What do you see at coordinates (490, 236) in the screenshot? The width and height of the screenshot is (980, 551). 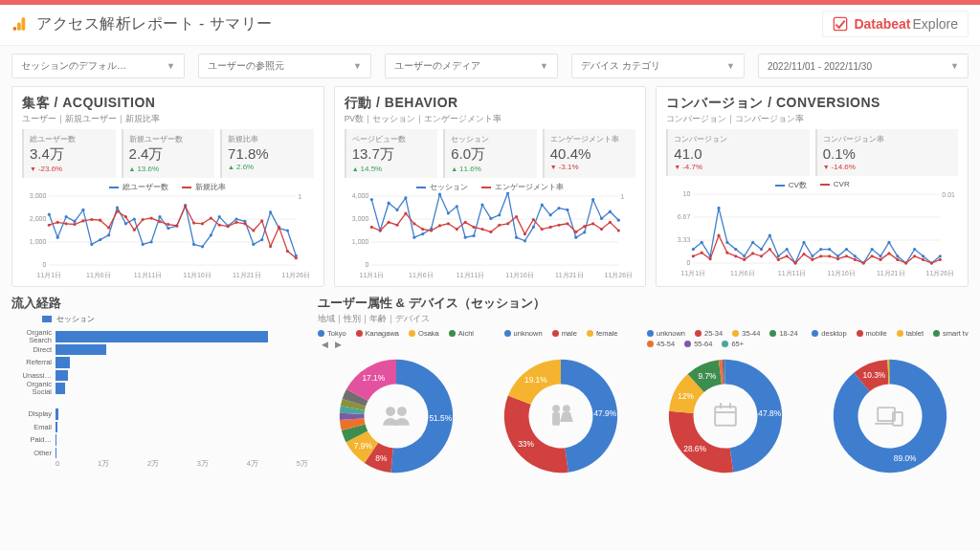 I see `behavior-chart: 01,0003,0004,00011月1日11月6日11月11日11月16日11…` at bounding box center [490, 236].